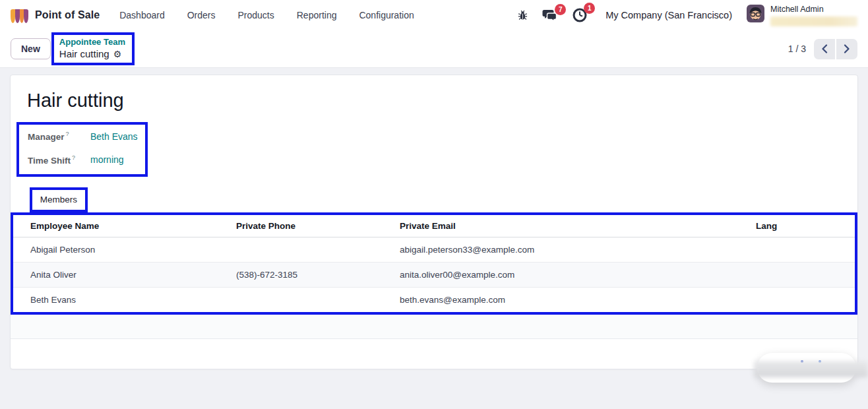  What do you see at coordinates (669, 15) in the screenshot?
I see `company-switcher: My Company (San Francisco)` at bounding box center [669, 15].